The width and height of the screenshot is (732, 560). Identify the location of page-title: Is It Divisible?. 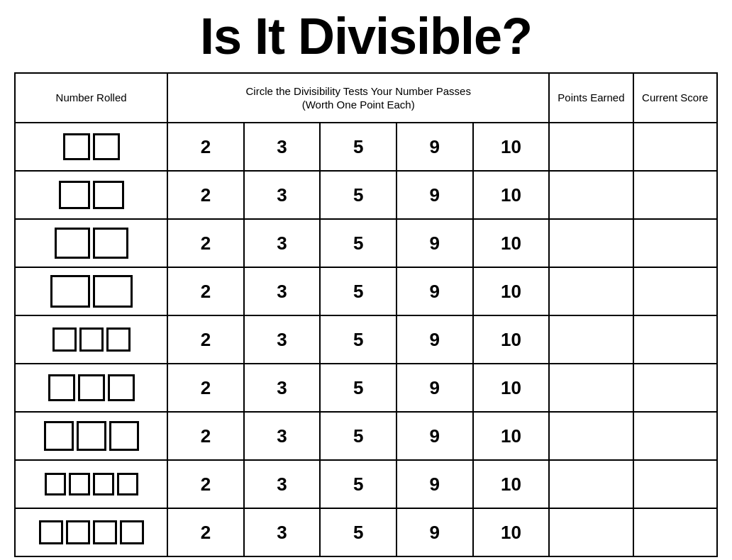
(366, 36).